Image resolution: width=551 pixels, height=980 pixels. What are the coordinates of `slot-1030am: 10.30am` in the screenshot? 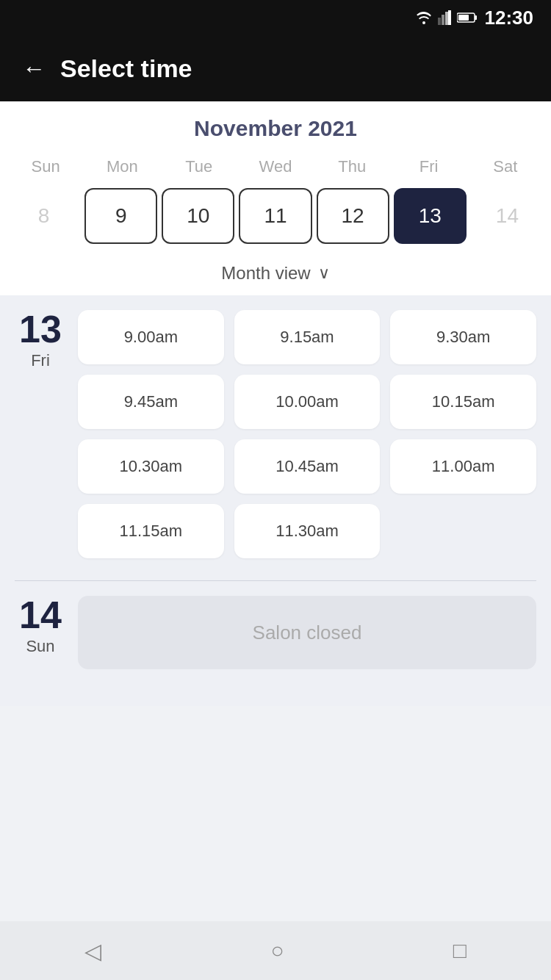 It's located at (151, 466).